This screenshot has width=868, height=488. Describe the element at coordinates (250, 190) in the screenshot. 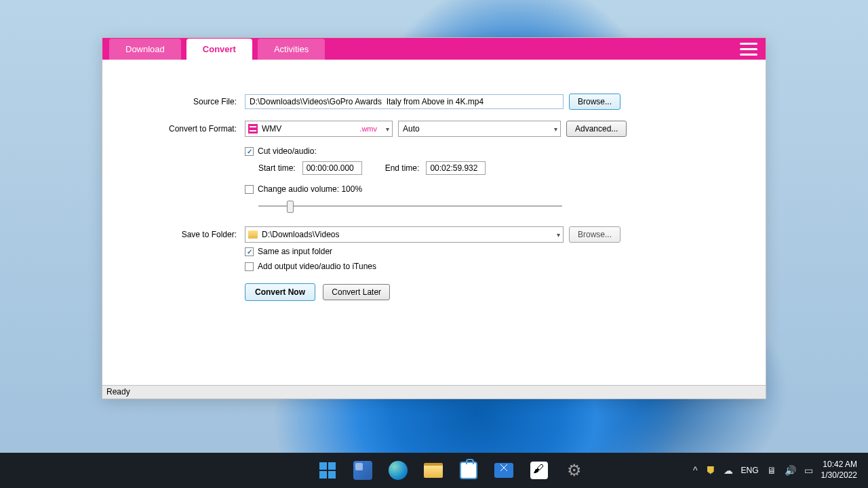

I see `change-volume-checkbox` at that location.